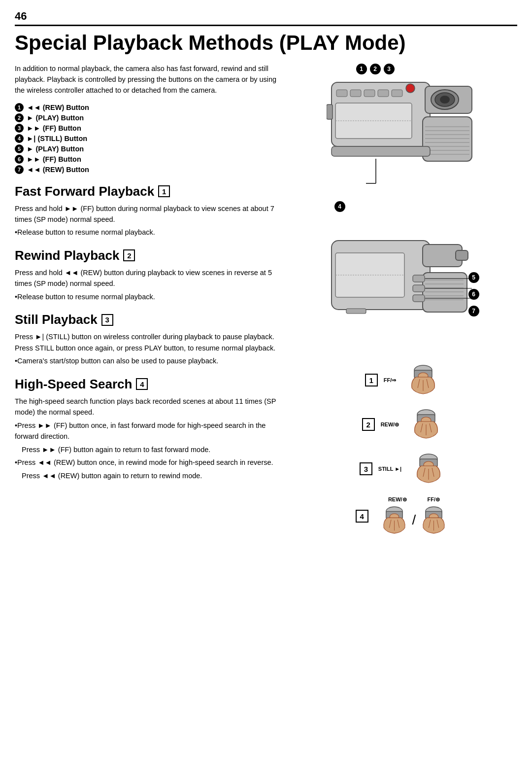 The height and width of the screenshot is (772, 532). I want to click on button-label-1: ◄◄ (REW) Button, so click(58, 107).